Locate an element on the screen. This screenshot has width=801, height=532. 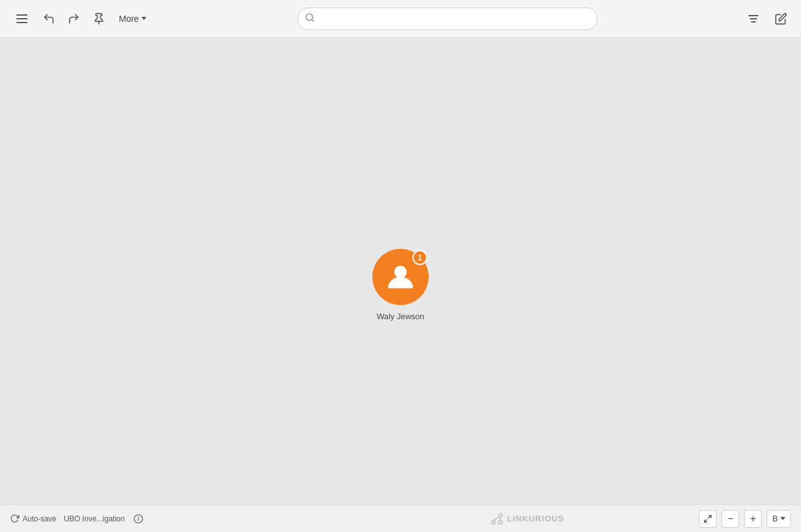
redo-button is located at coordinates (74, 19).